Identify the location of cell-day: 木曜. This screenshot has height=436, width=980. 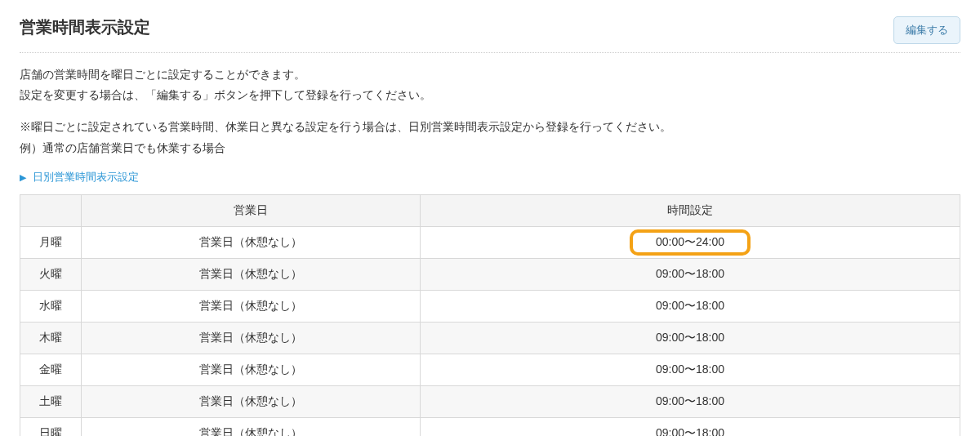
(51, 338).